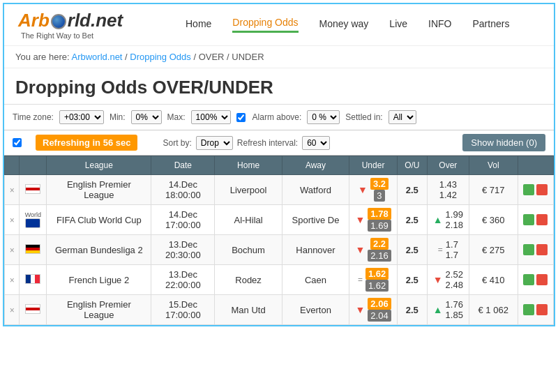  I want to click on nav-info: INFO, so click(439, 25).